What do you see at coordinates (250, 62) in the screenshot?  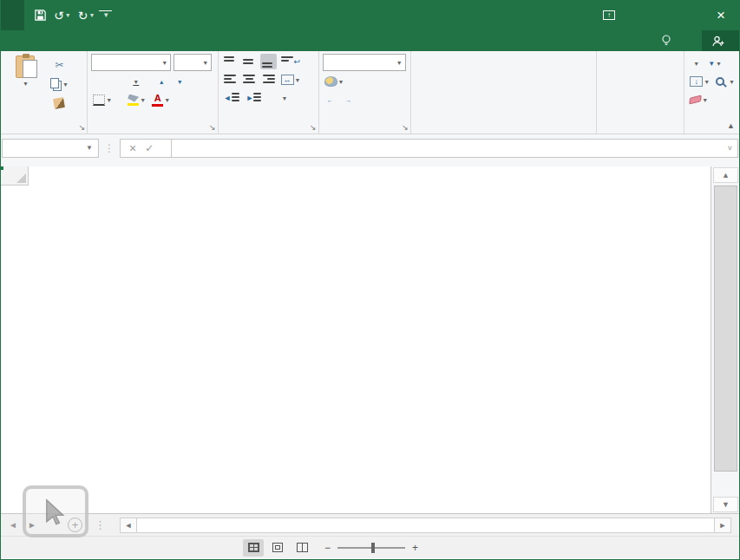 I see `middle-align-button` at bounding box center [250, 62].